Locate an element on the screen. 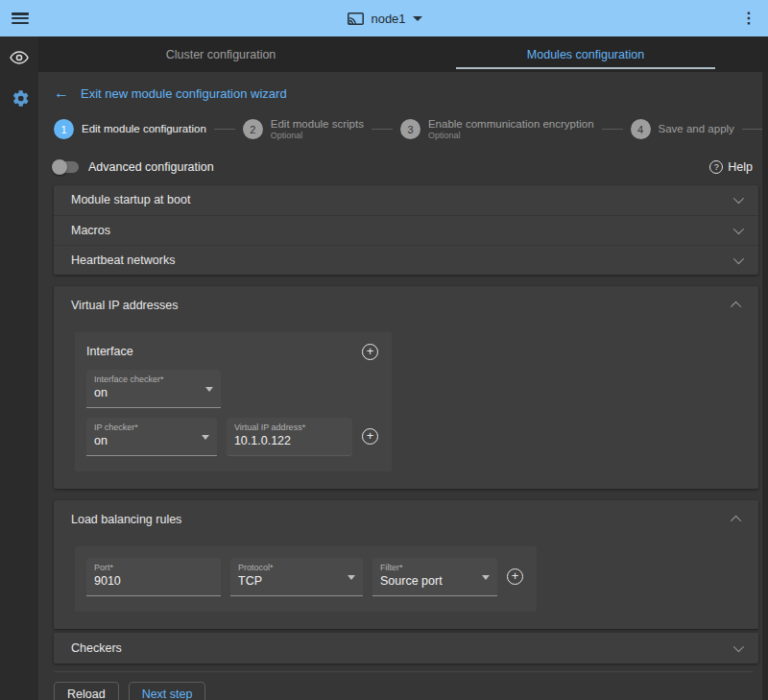  tab-cluster-configuration: Cluster configuration is located at coordinates (221, 54).